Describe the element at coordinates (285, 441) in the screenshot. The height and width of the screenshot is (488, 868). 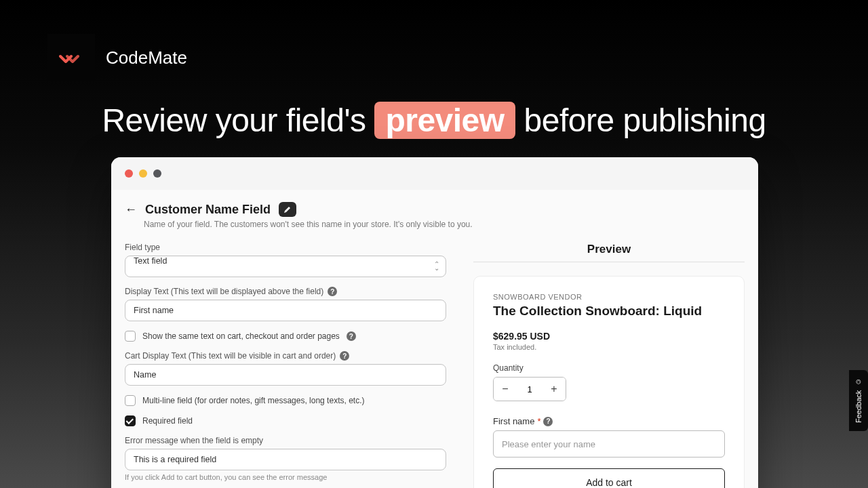
I see `error-message-label: Error message when the field is empty` at that location.